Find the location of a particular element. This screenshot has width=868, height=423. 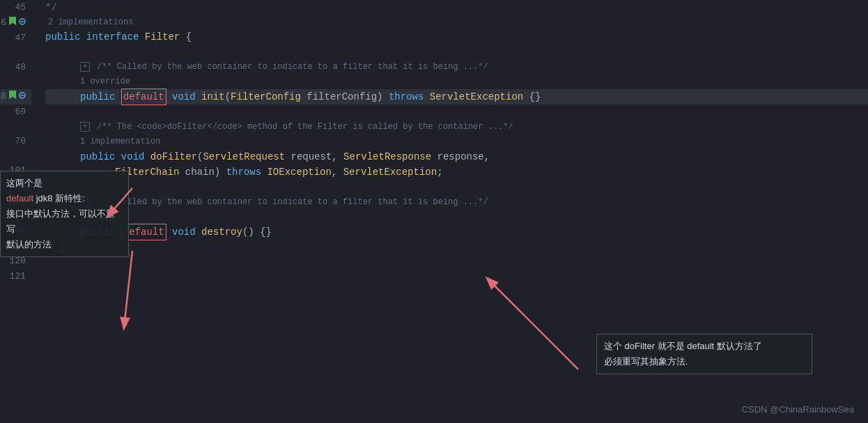

code-line-48: 1 override is located at coordinates (457, 82).